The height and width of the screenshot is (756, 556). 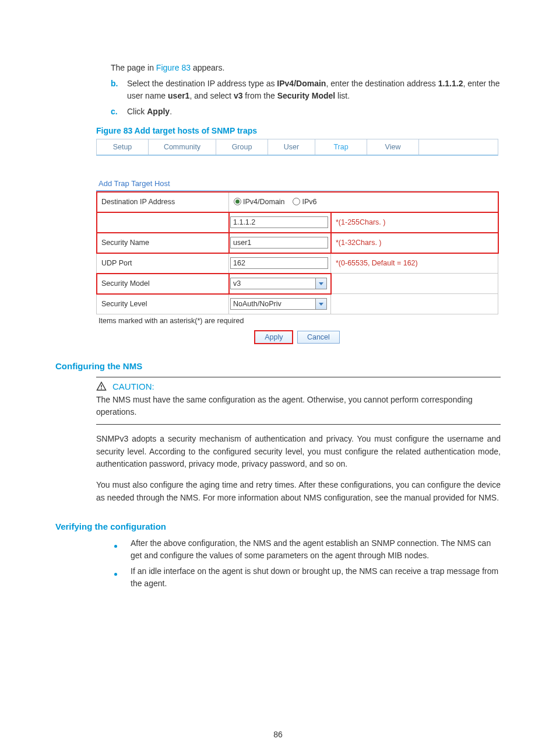 I want to click on input-udp-port, so click(x=279, y=263).